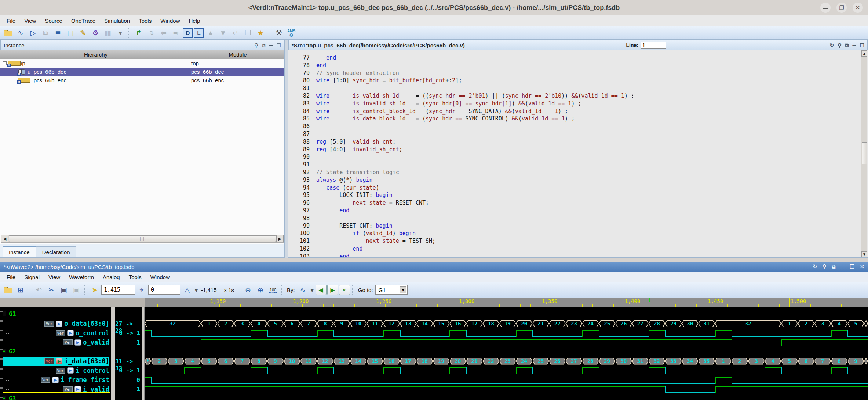 This screenshot has height=400, width=868. Describe the element at coordinates (12, 314) in the screenshot. I see `group-label-g1: G1` at that location.